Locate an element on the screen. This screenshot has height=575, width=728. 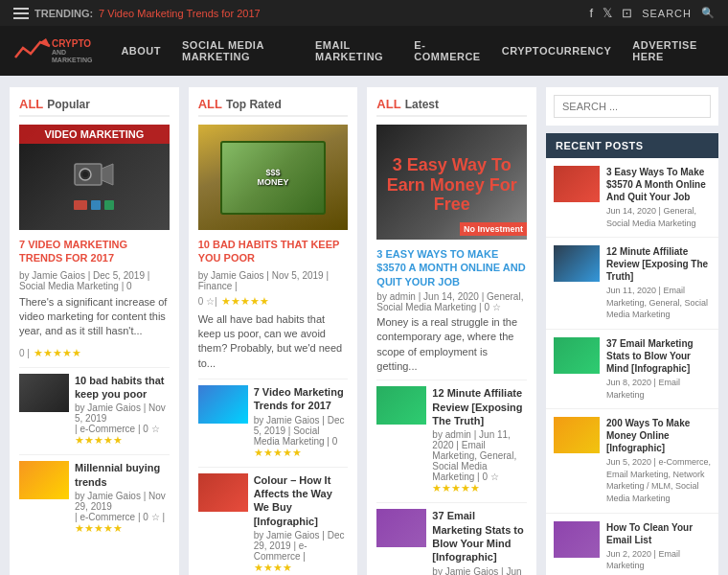
nav-social-media: SOCIAL MEDIA MARKETING is located at coordinates (238, 51).